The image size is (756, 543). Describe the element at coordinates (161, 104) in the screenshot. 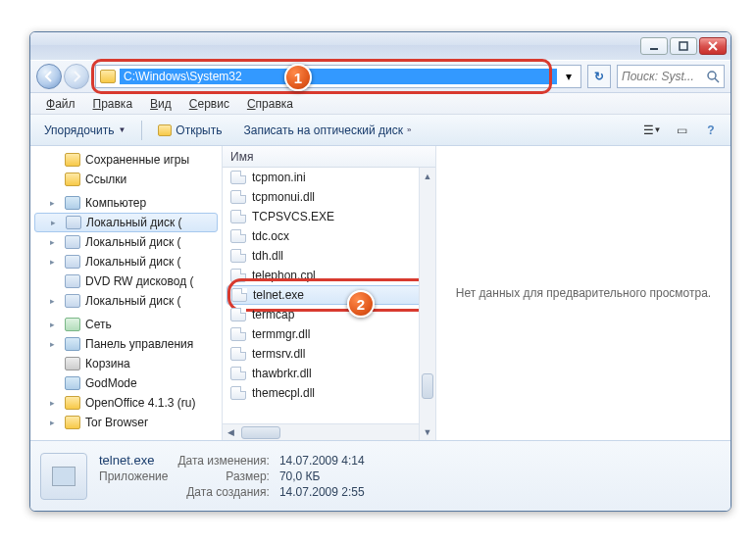

I see `menu-view: Вид` at that location.